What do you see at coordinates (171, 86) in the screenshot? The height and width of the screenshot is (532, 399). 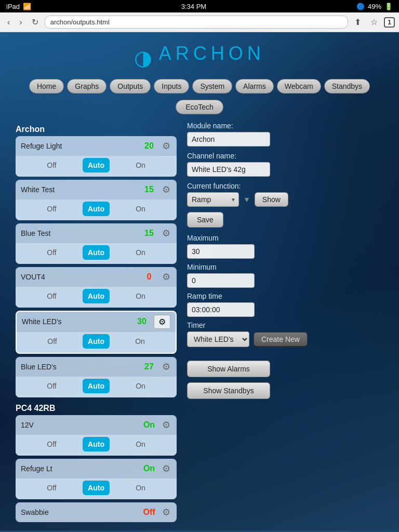 I see `nav-inputs: Inputs` at bounding box center [171, 86].